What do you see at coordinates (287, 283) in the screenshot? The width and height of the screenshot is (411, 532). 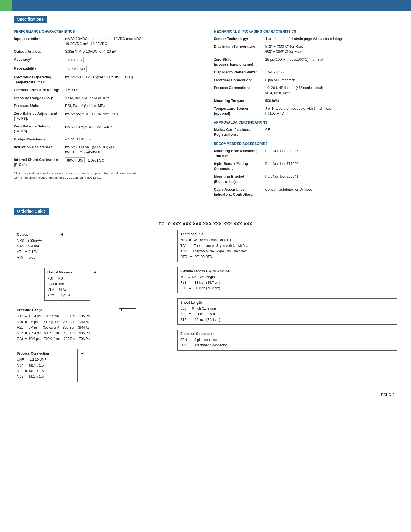 I see `flex-rows: NFL = No Flex Length F18 = 18 inch (45.7…` at bounding box center [287, 283].